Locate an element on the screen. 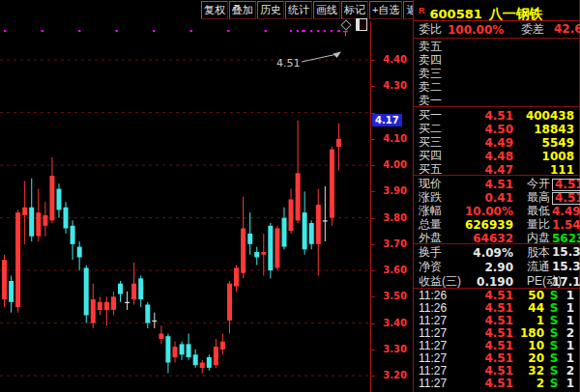 This screenshot has width=580, height=392. quote-row-value-2-wrap: 4.49 is located at coordinates (566, 211).